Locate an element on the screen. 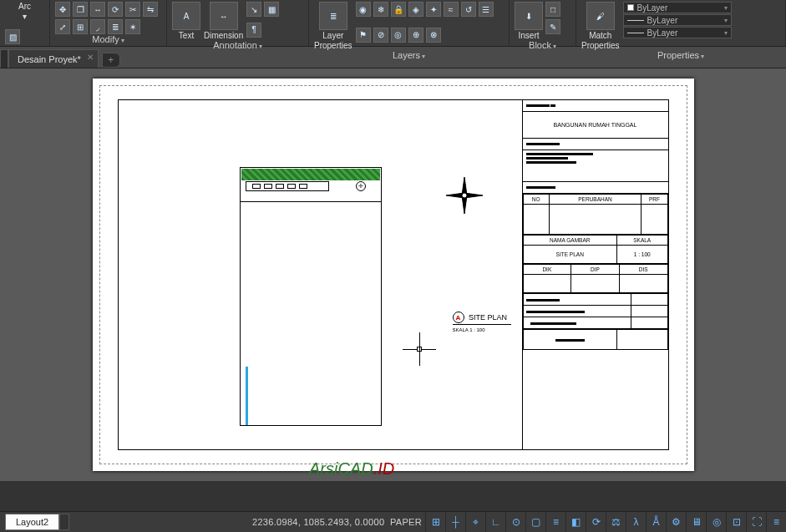 The height and width of the screenshot is (532, 786). status-bar: Layout2 2236.0984, 1085.2493, 0.0000 PAP… is located at coordinates (393, 521).